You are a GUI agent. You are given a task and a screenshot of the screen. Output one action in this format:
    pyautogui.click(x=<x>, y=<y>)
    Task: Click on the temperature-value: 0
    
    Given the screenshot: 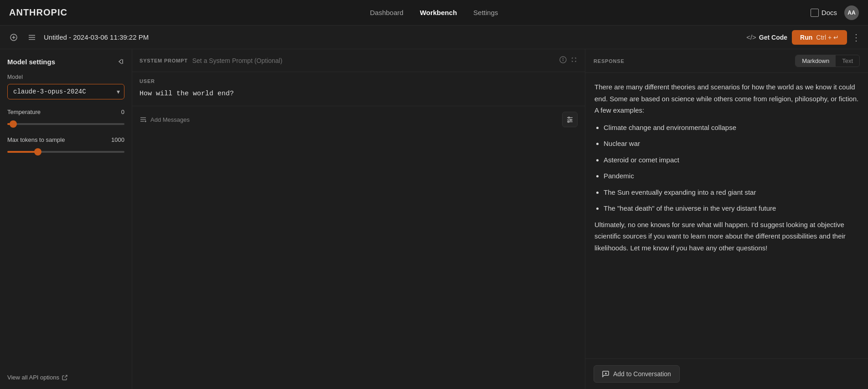 What is the action you would take?
    pyautogui.click(x=123, y=112)
    